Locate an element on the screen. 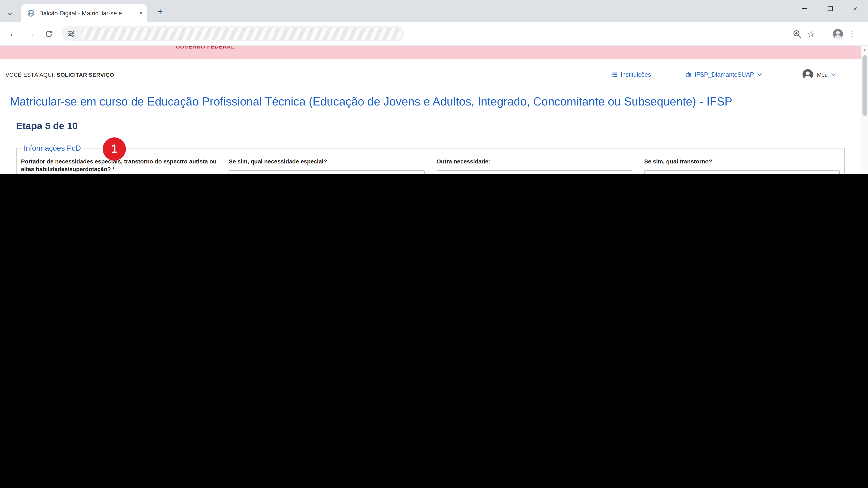 The height and width of the screenshot is (488, 868). field-portador: Portador de necessidades especiais, tran… is located at coordinates (119, 166).